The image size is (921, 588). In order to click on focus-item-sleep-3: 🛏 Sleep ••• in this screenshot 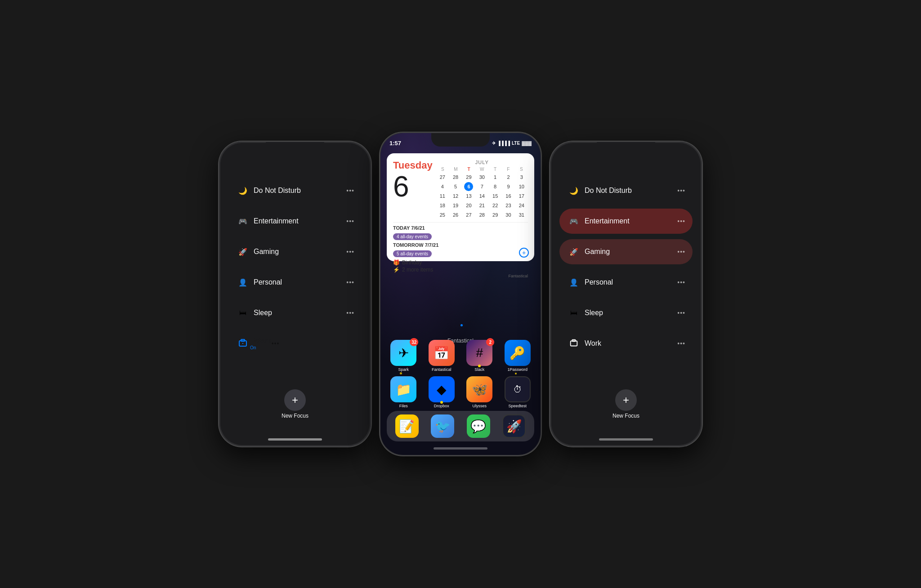, I will do `click(626, 313)`.